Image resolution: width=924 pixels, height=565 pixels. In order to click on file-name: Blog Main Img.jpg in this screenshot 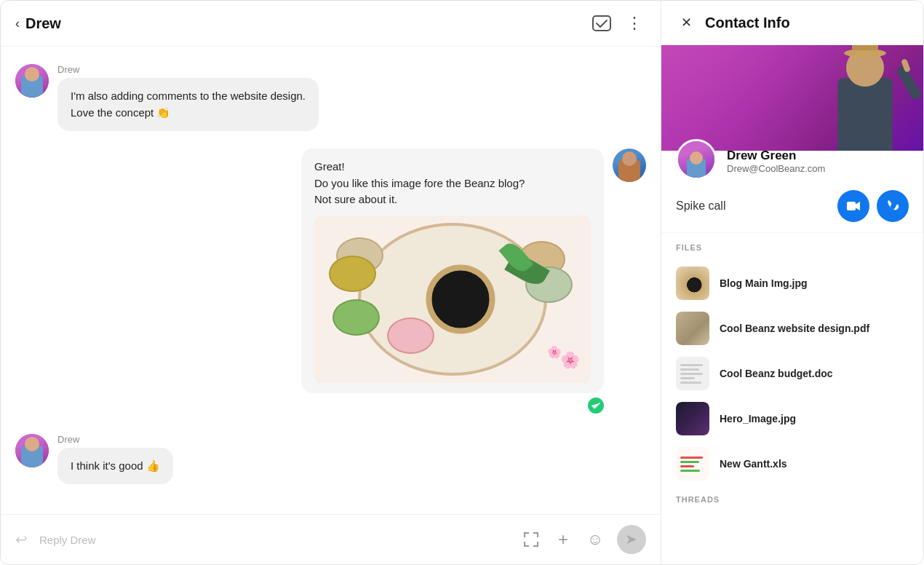, I will do `click(764, 283)`.